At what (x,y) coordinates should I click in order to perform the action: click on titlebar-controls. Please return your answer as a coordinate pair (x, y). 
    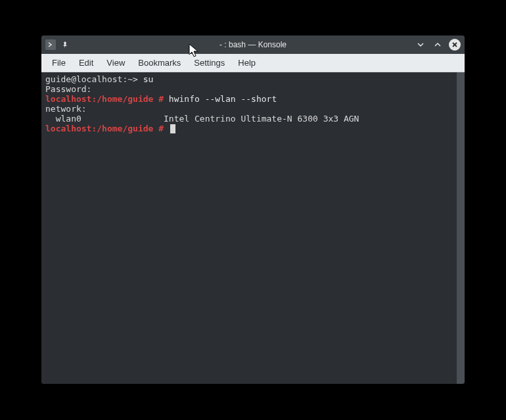
    Looking at the image, I should click on (438, 45).